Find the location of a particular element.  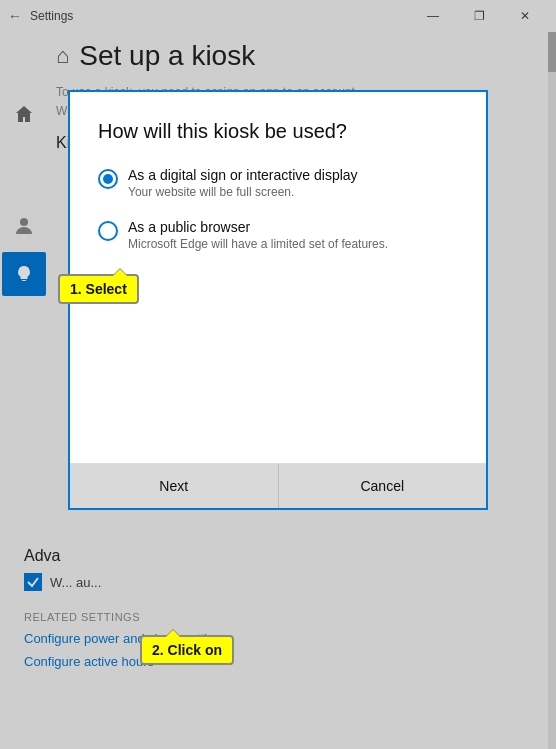

radio-circle-public-browser is located at coordinates (108, 231).